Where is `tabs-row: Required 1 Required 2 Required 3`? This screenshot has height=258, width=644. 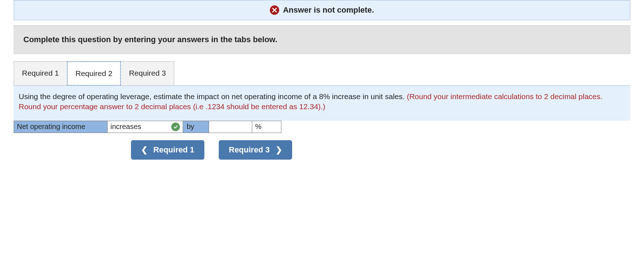
tabs-row: Required 1 Required 2 Required 3 is located at coordinates (322, 74).